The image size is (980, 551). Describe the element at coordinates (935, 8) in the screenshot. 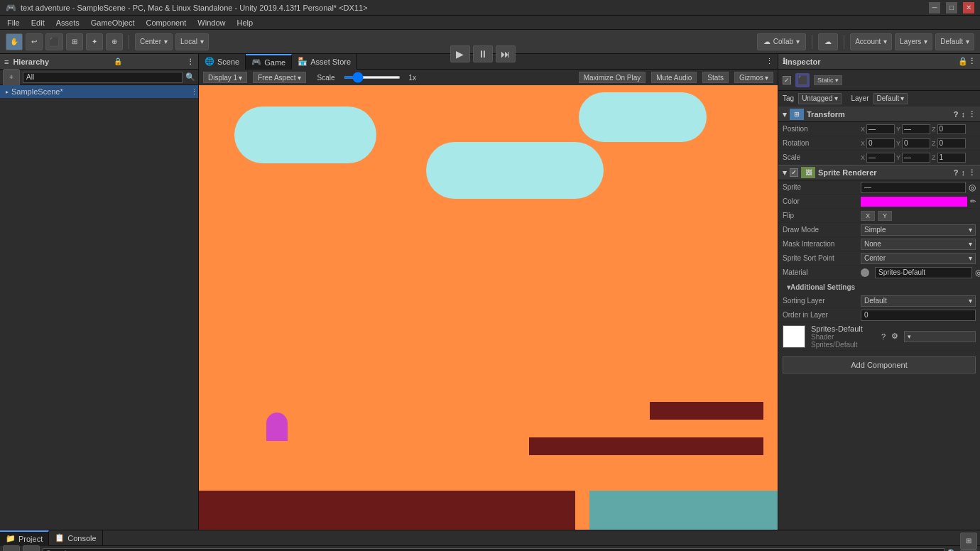

I see `minimize-button: ─` at that location.